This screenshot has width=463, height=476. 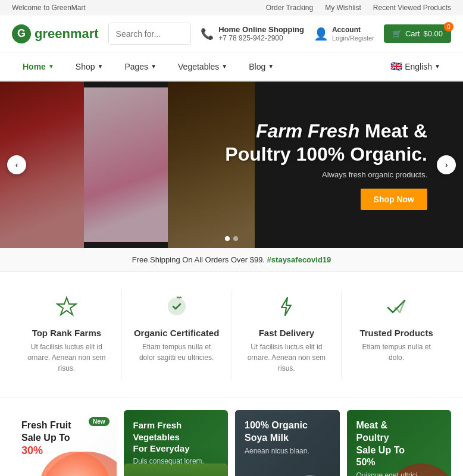 I want to click on cat-title-veggies: Farm FreshVegetablesFor Everyday, so click(x=176, y=437).